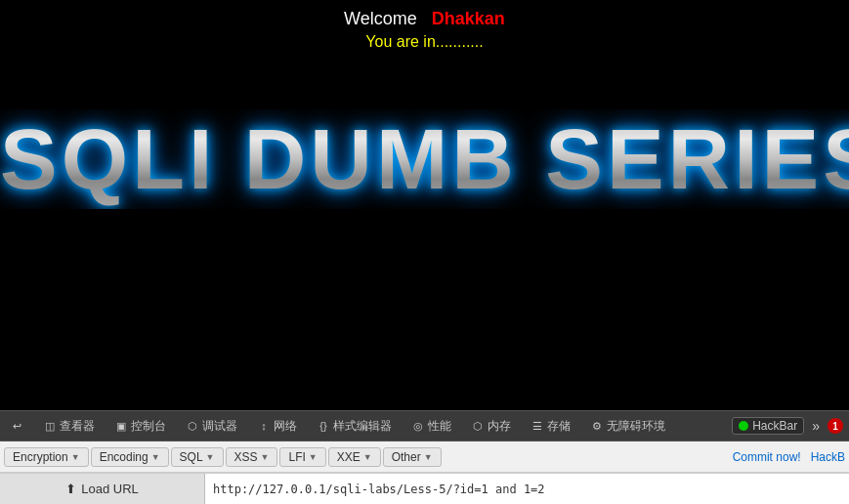  What do you see at coordinates (499, 426) in the screenshot?
I see `memory-label: 内存` at bounding box center [499, 426].